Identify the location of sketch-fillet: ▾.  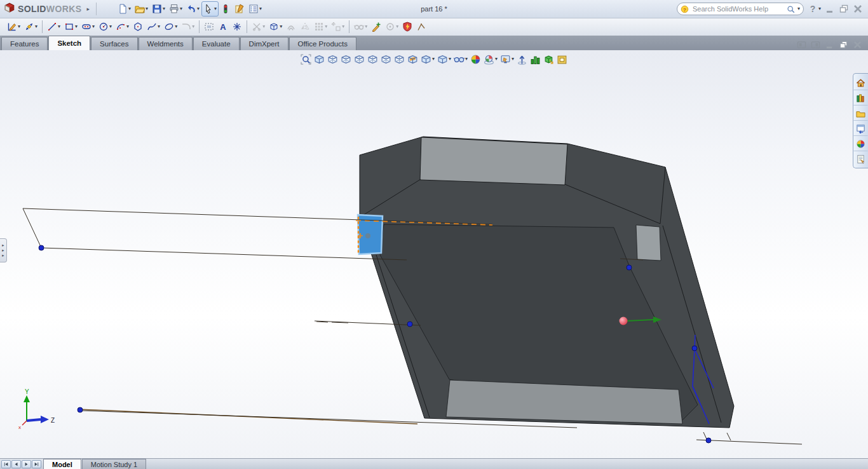
(188, 27).